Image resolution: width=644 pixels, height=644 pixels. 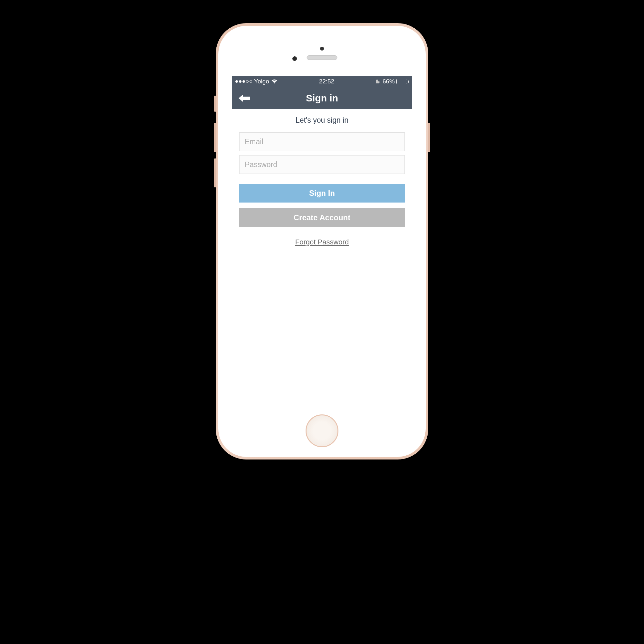 I want to click on phone-power-button, so click(x=429, y=137).